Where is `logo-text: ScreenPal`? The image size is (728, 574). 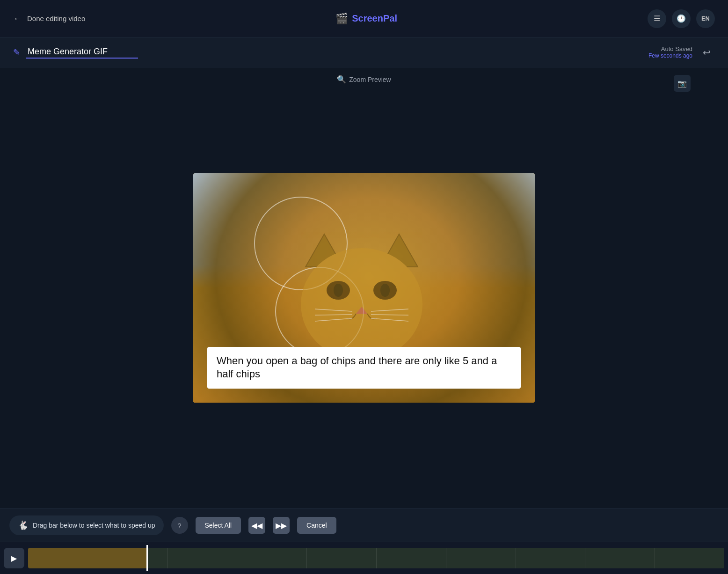 logo-text: ScreenPal is located at coordinates (374, 19).